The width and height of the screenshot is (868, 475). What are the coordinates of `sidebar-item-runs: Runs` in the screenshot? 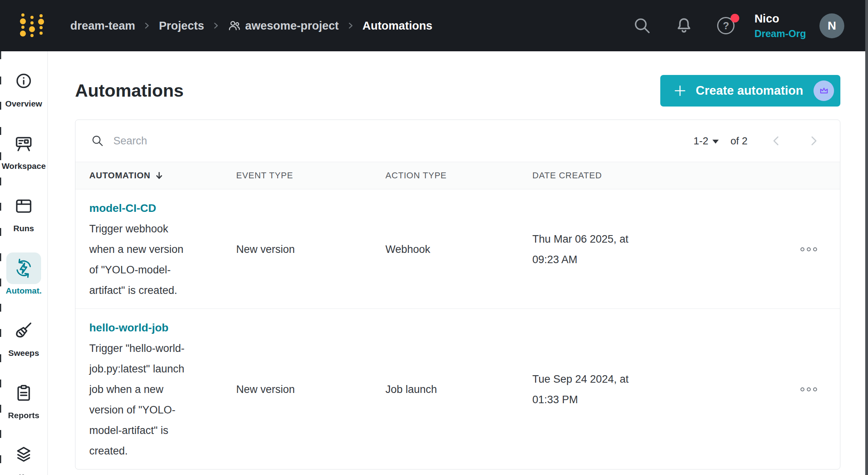 It's located at (24, 211).